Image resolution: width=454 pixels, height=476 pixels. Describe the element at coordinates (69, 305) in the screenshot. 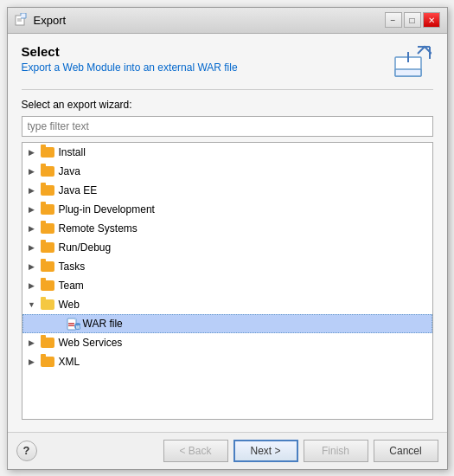

I see `tree-label-web: Web` at that location.